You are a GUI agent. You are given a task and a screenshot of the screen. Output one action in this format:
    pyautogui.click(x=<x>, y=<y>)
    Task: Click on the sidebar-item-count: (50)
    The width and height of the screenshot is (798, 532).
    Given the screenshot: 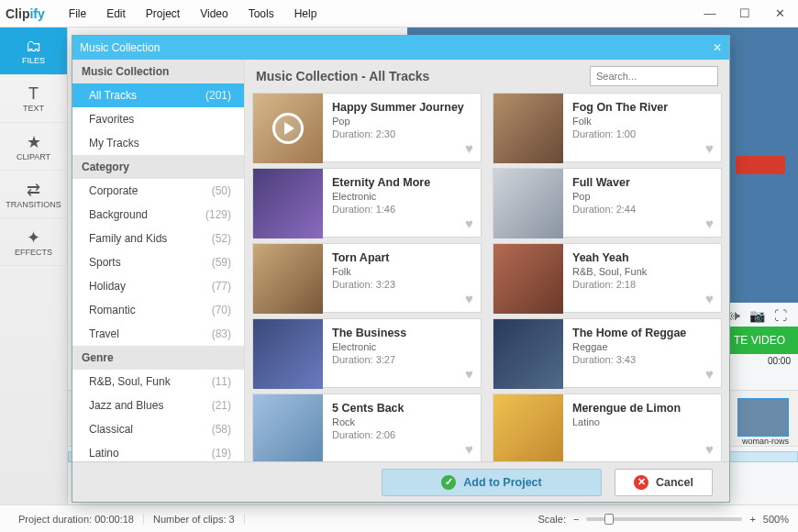 What is the action you would take?
    pyautogui.click(x=222, y=191)
    